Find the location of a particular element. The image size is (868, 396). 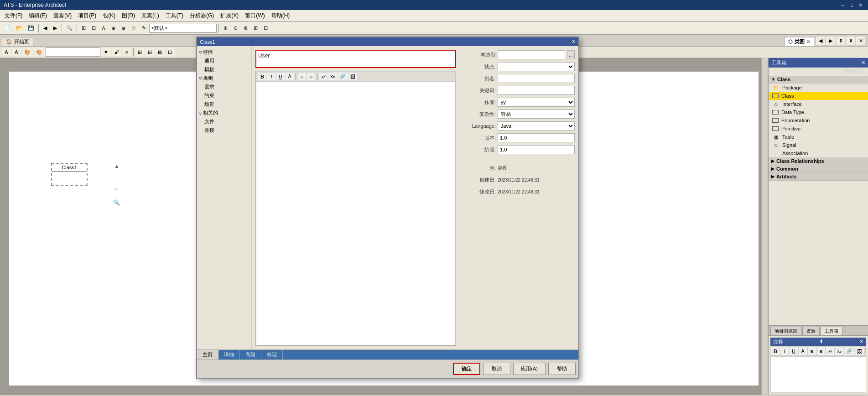

more-tools-link: 更多的工具 is located at coordinates (818, 72).